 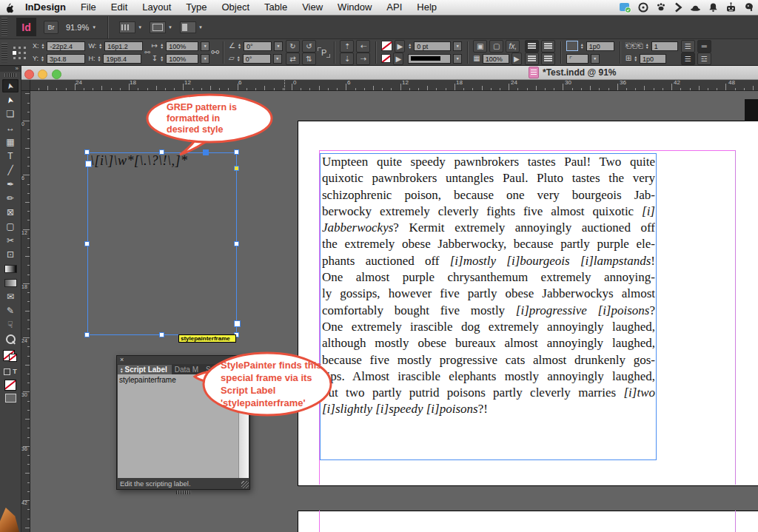 I want to click on pencil-tool: ✏, so click(x=10, y=198).